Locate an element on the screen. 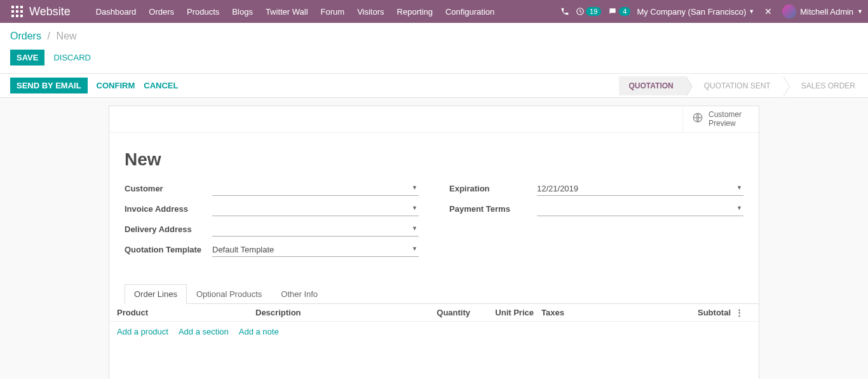  status-steps: QUOTATION QUOTATION SENT SALES ORDER is located at coordinates (743, 86).